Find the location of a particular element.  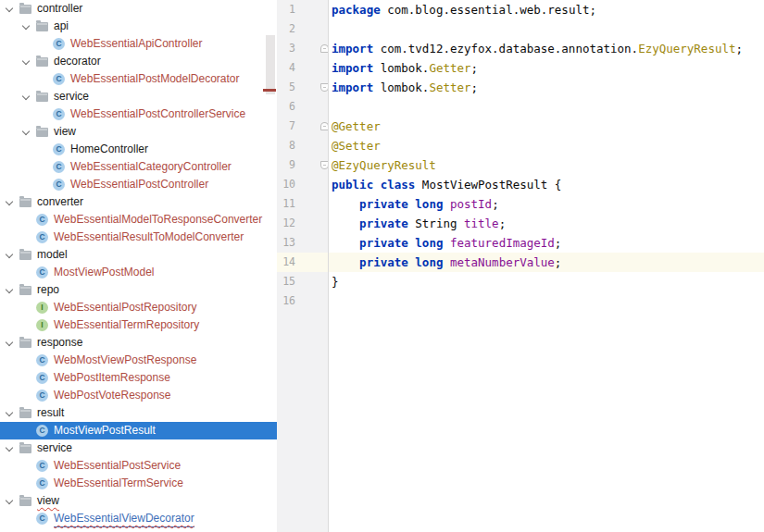

tree-row: repo is located at coordinates (139, 291).